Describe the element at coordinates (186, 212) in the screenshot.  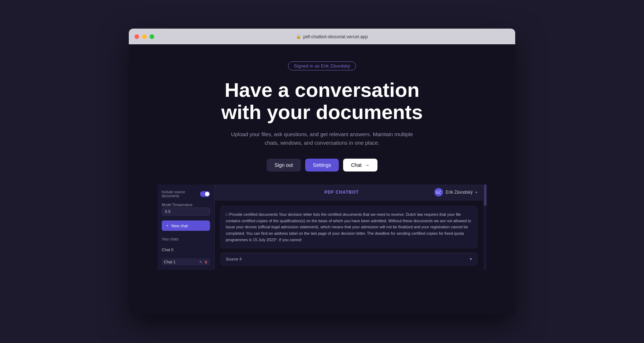
I see `model-temp-input` at that location.